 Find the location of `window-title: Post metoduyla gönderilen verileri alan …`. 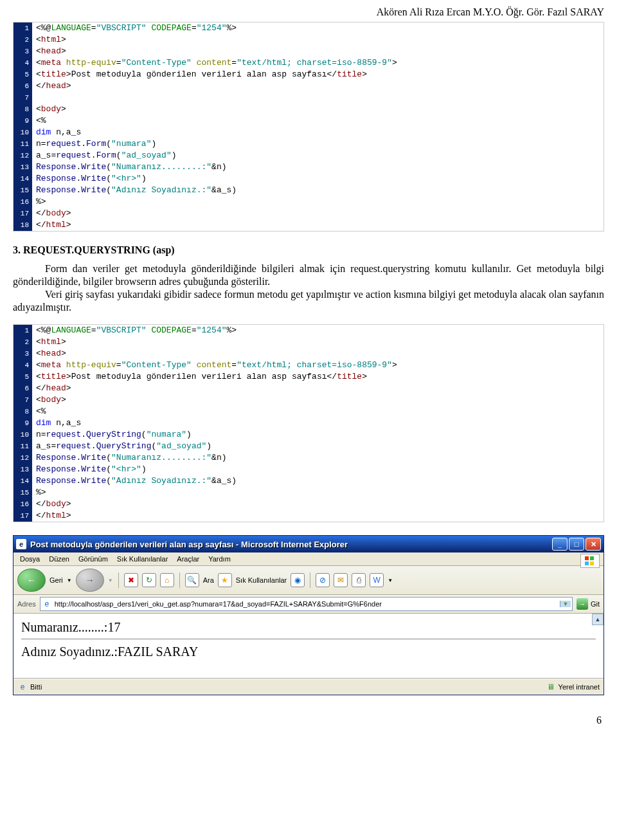

window-title: Post metoduyla gönderilen verileri alan … is located at coordinates (291, 544).